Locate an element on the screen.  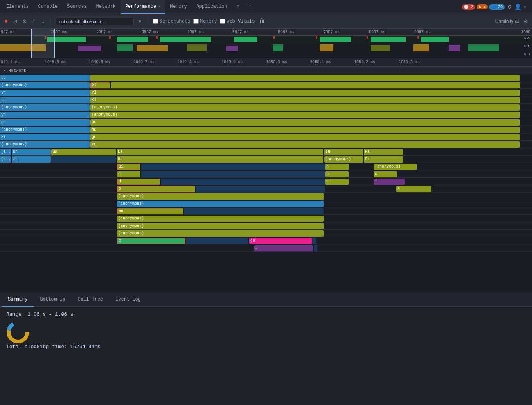
flame-cell-yn2: yn is located at coordinates (45, 115).